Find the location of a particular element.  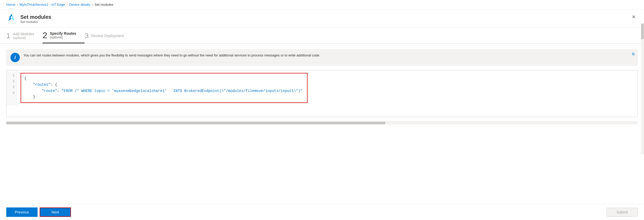

footer-left: Previous Next is located at coordinates (39, 212).